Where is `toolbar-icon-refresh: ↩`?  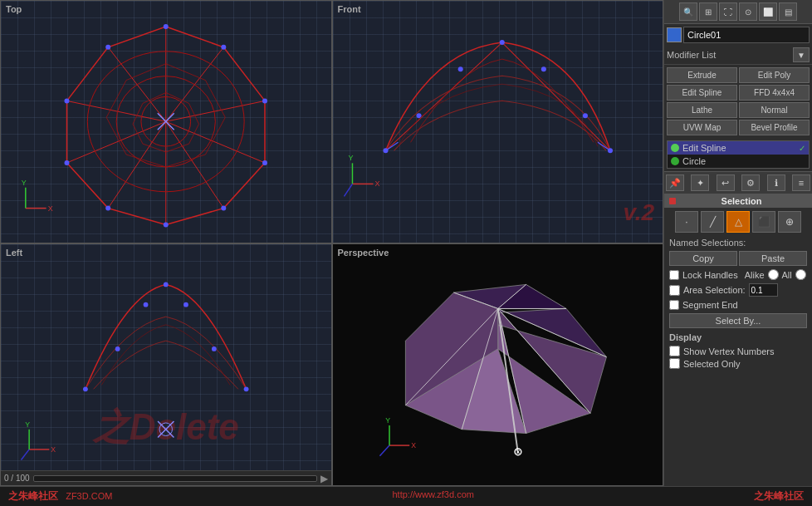 toolbar-icon-refresh: ↩ is located at coordinates (726, 183).